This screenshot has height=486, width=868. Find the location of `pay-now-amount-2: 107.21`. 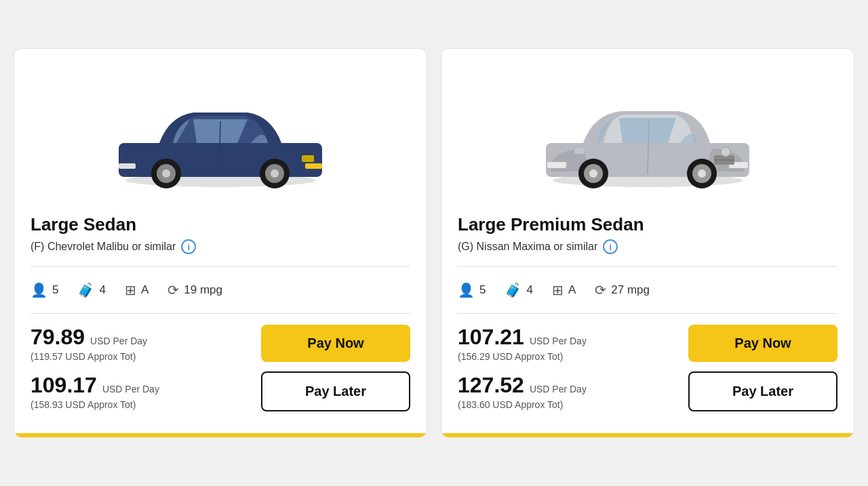

pay-now-amount-2: 107.21 is located at coordinates (491, 338).